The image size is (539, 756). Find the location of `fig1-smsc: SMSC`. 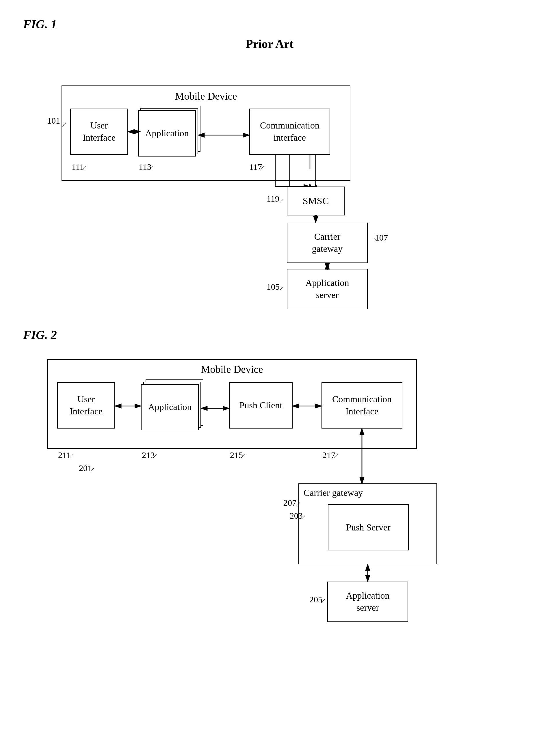

fig1-smsc: SMSC is located at coordinates (316, 201).